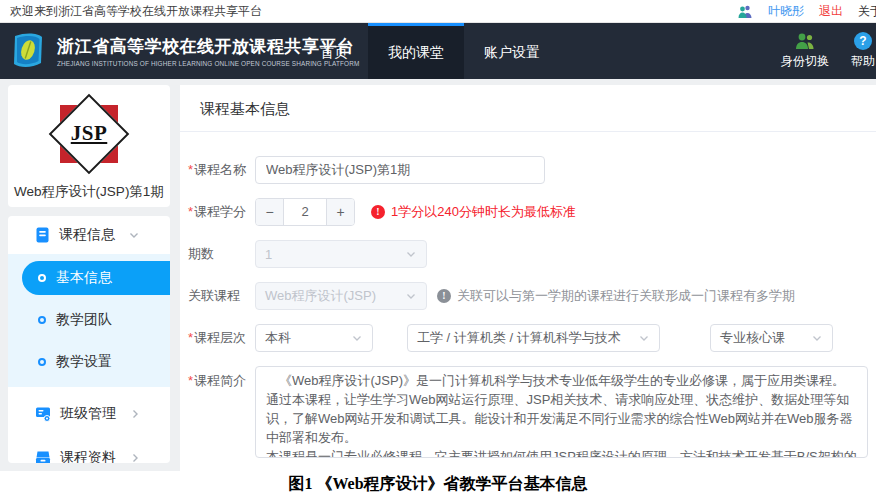 The image size is (876, 496). Describe the element at coordinates (528, 254) in the screenshot. I see `term-row: 期数 1` at that location.